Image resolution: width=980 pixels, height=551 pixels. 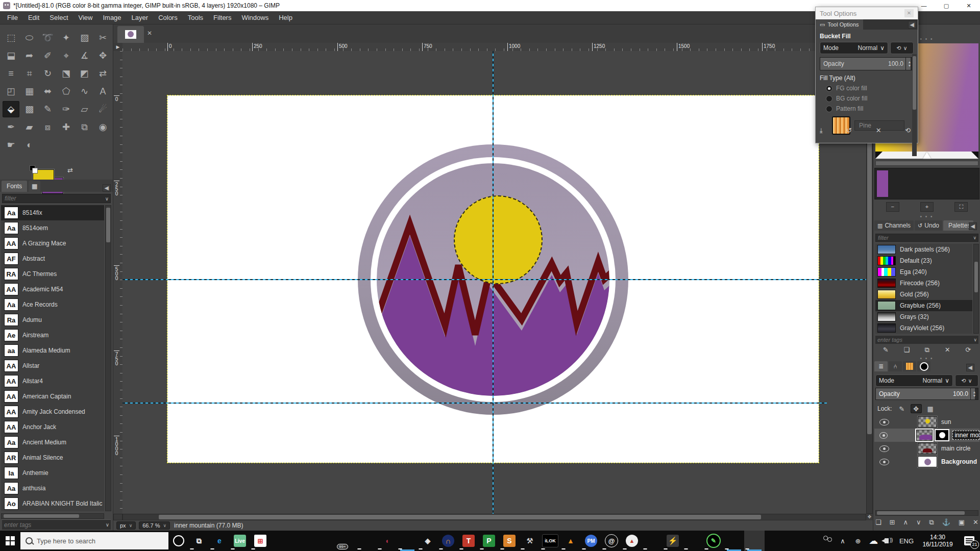 I want to click on tool-icon: ⬚, so click(x=11, y=38).